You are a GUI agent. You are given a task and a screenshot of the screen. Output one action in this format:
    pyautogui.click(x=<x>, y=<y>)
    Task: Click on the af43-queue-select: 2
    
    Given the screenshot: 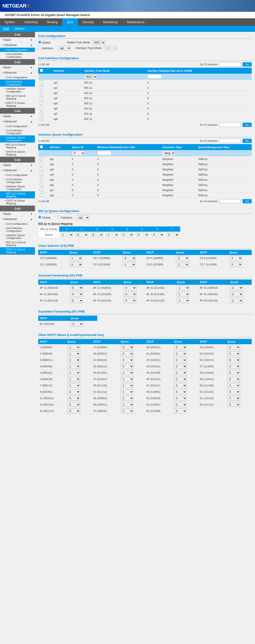 What is the action you would take?
    pyautogui.click(x=236, y=300)
    